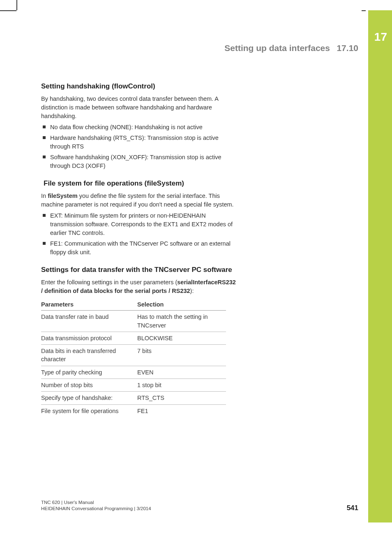 This screenshot has width=392, height=541. I want to click on list-item: Hardware handshaking (RTS_CTS): Transmis…, so click(140, 142).